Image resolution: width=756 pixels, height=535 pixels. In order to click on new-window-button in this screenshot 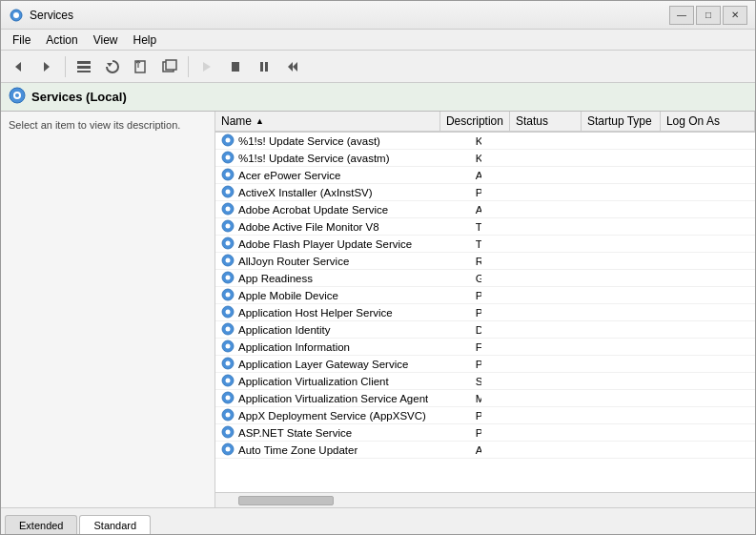, I will do `click(170, 67)`.